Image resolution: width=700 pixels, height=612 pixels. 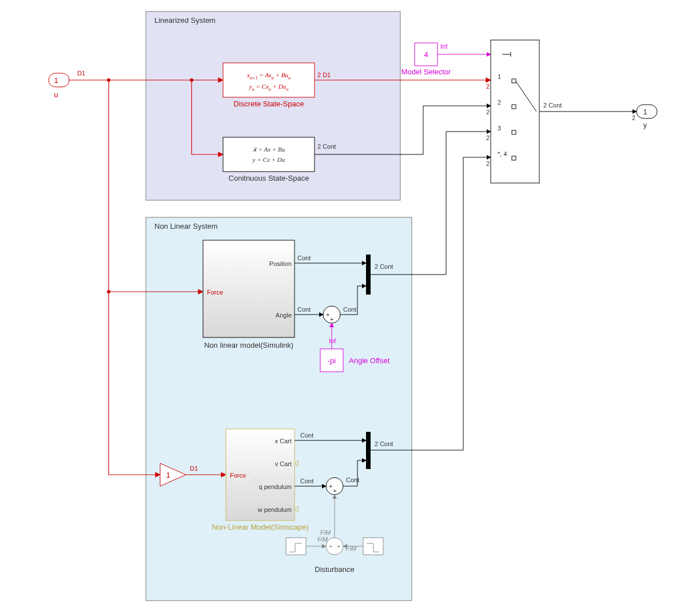 I want to click on sw-p1-label: 1, so click(x=499, y=77).